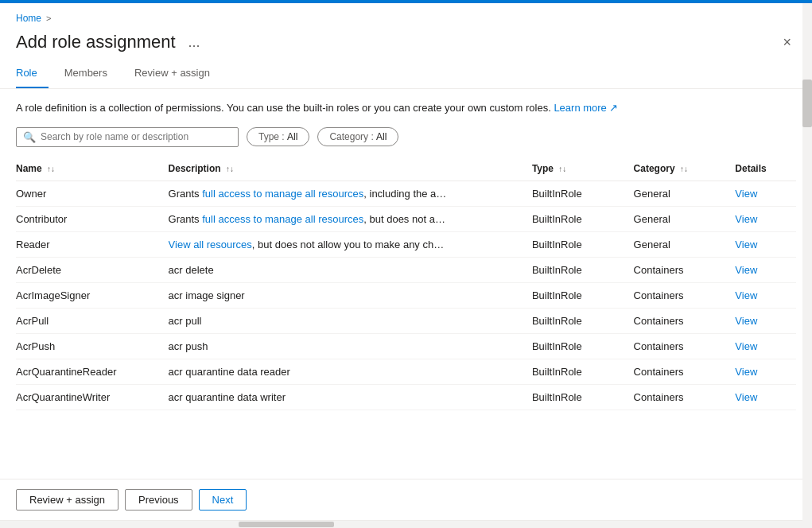 Image resolution: width=812 pixels, height=528 pixels. Describe the element at coordinates (92, 270) in the screenshot. I see `cell-name: AcrDelete` at that location.